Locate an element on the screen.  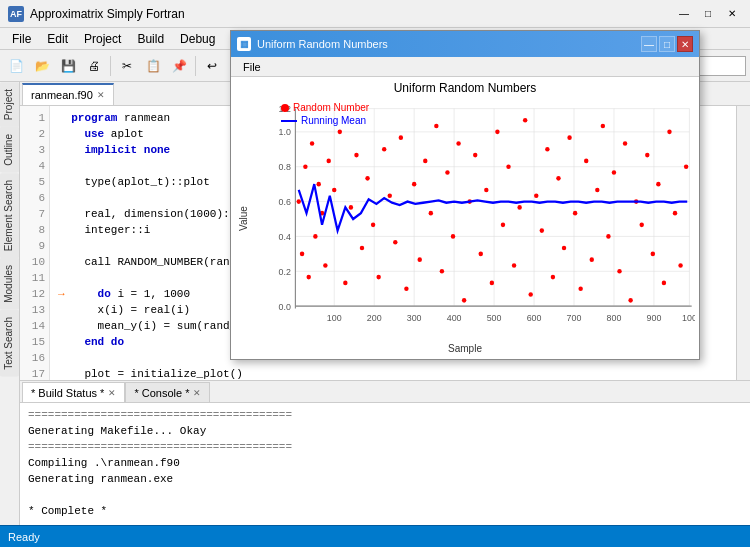
svg-text: 300 is located at coordinates (414, 318).